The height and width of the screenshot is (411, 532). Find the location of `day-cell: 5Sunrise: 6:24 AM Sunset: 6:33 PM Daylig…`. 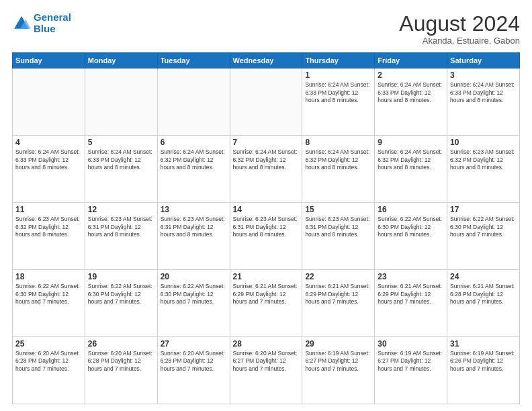

day-cell: 5Sunrise: 6:24 AM Sunset: 6:33 PM Daylig… is located at coordinates (121, 169).